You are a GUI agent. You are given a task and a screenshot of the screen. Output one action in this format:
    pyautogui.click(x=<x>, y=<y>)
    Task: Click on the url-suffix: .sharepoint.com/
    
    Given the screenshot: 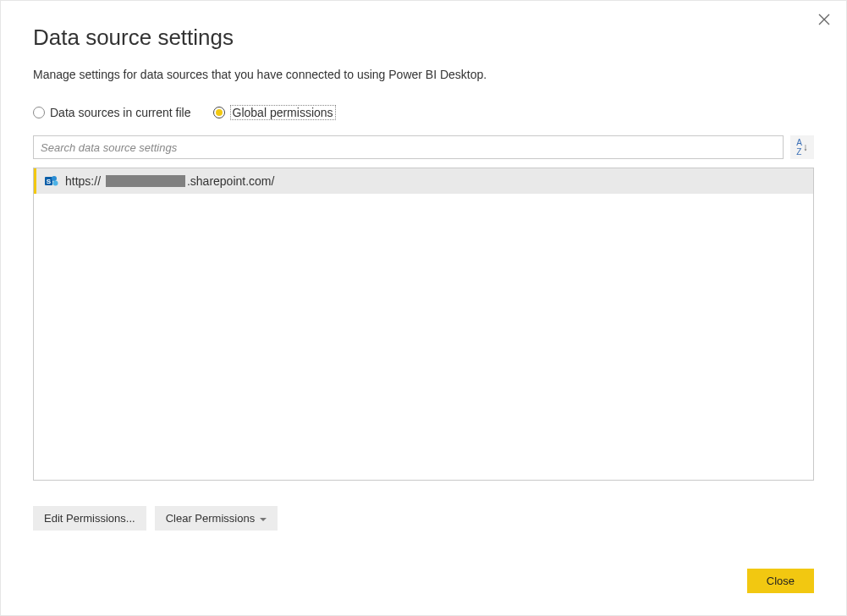 What is the action you would take?
    pyautogui.click(x=231, y=181)
    